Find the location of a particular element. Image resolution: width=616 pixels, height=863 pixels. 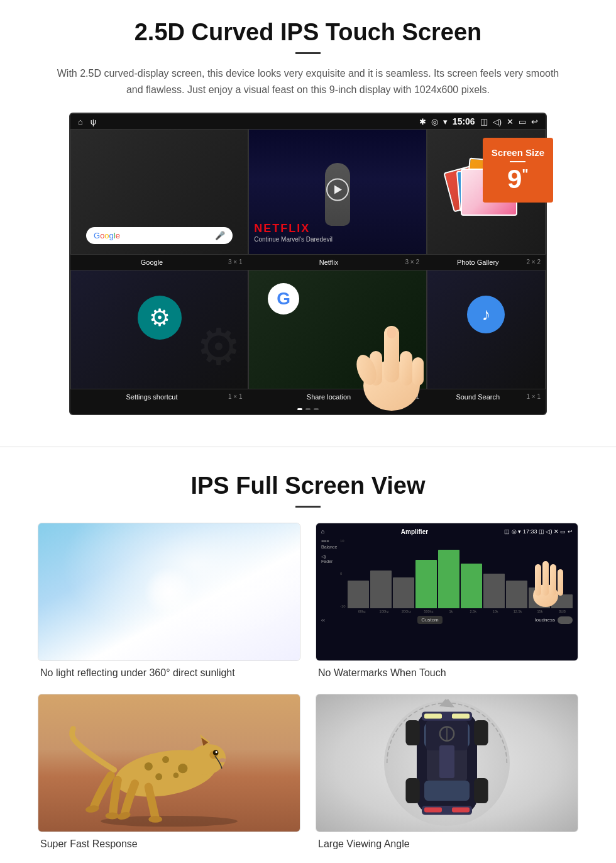

sky-scene is located at coordinates (169, 592).